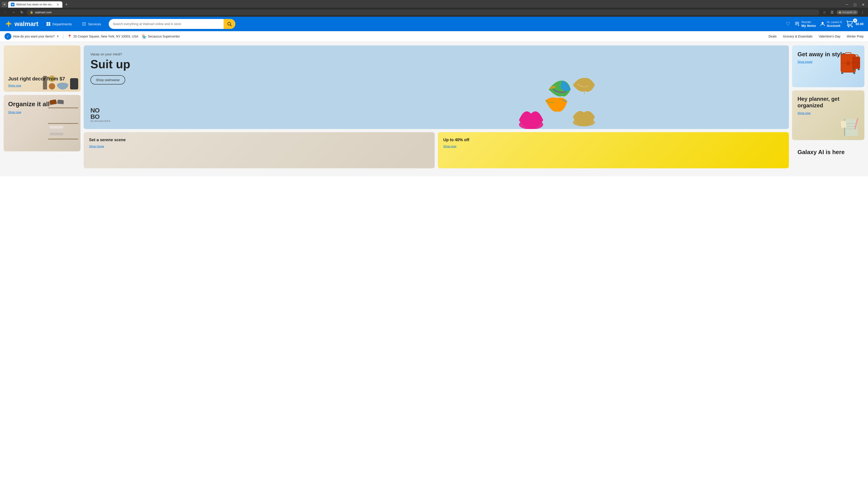  I want to click on organize-card-cta: Shop now, so click(15, 112).